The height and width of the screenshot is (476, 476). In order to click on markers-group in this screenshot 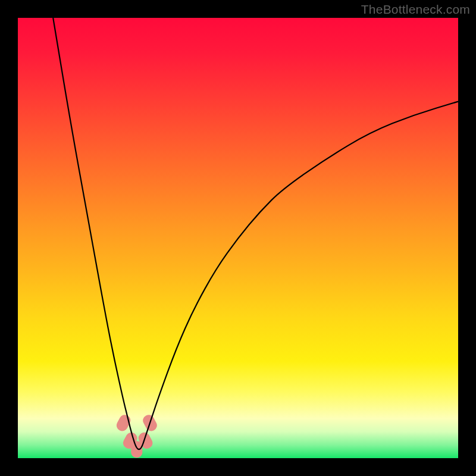, I will do `click(137, 436)`.